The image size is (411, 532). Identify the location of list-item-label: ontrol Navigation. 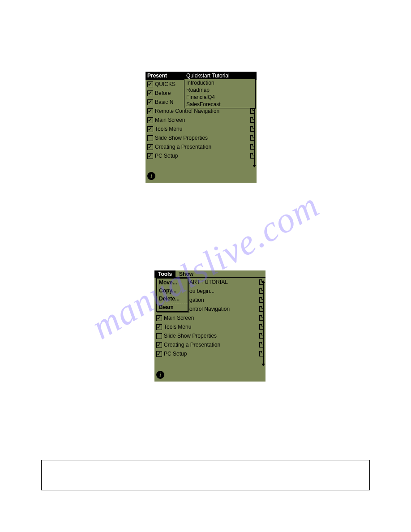
(223, 309).